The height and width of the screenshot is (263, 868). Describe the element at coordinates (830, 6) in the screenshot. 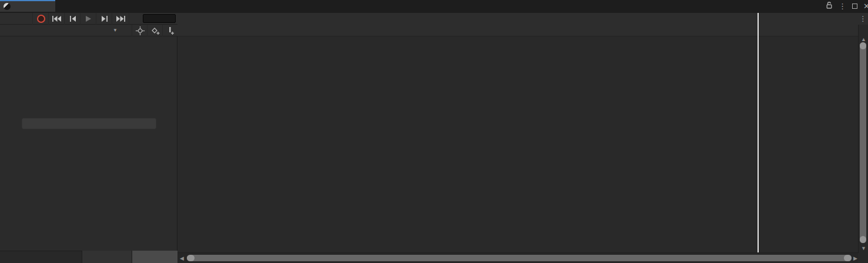

I see `unlock-icon` at that location.